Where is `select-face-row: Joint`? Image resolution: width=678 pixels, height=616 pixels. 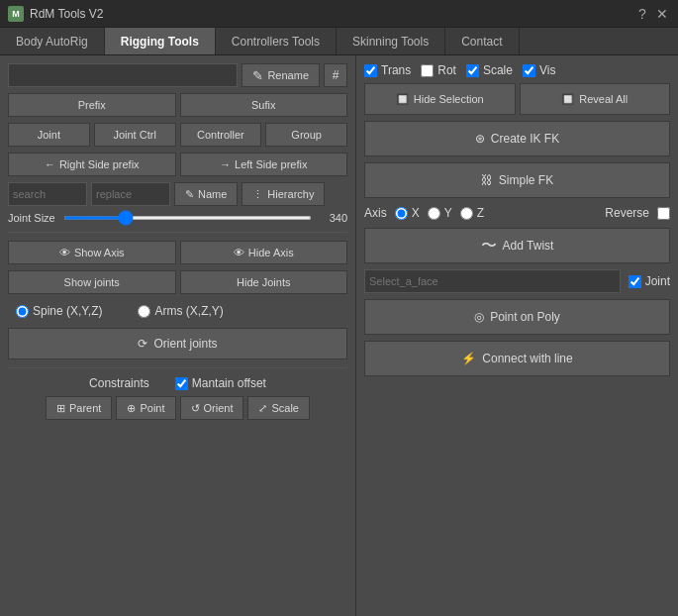
select-face-row: Joint is located at coordinates (517, 281).